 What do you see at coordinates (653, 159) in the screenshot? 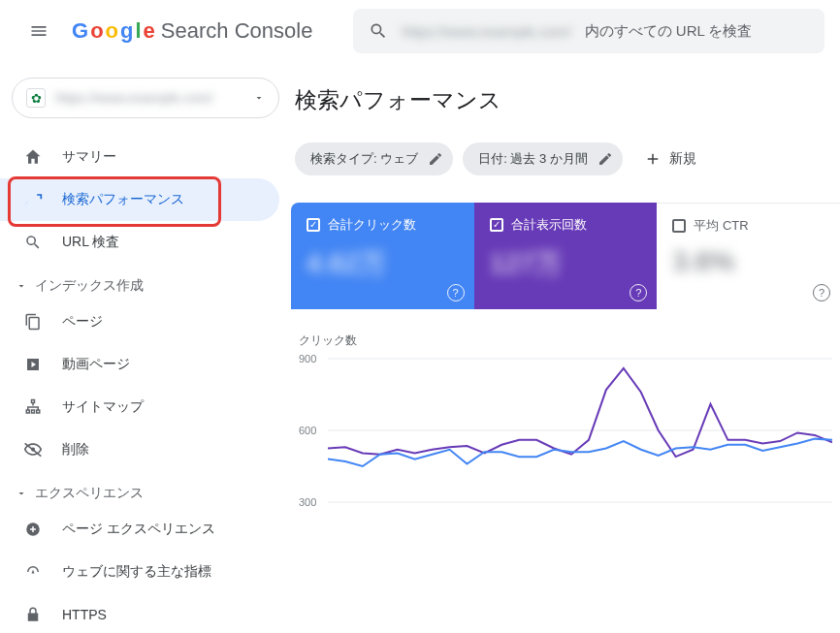
I see `plus-icon` at bounding box center [653, 159].